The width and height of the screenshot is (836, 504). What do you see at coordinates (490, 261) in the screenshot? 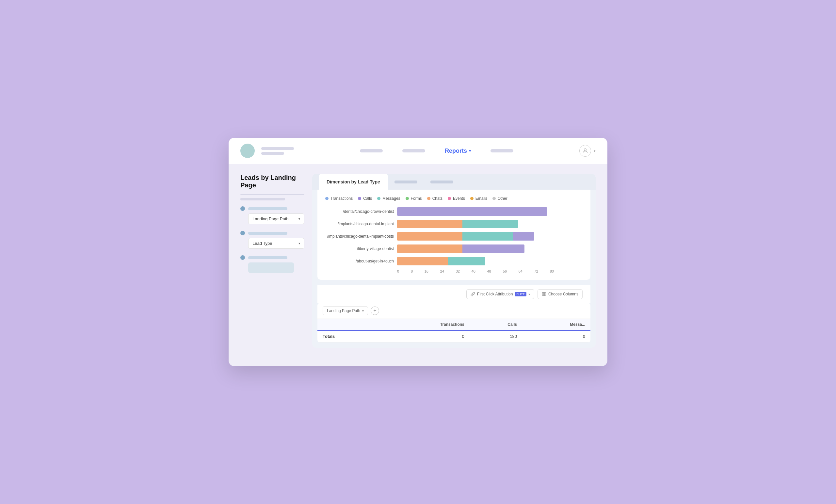
I see `bar-row: /about-us/get-in-touch` at bounding box center [490, 261].